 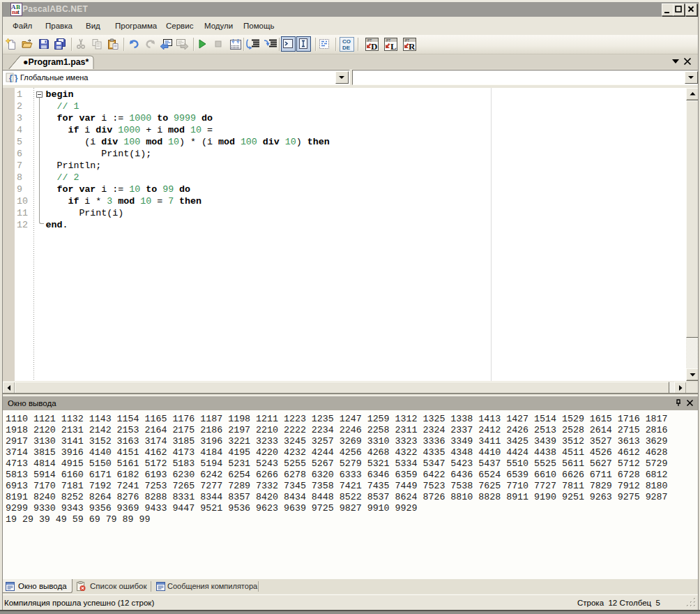 What do you see at coordinates (393, 46) in the screenshot?
I see `svg-text: L` at bounding box center [393, 46].